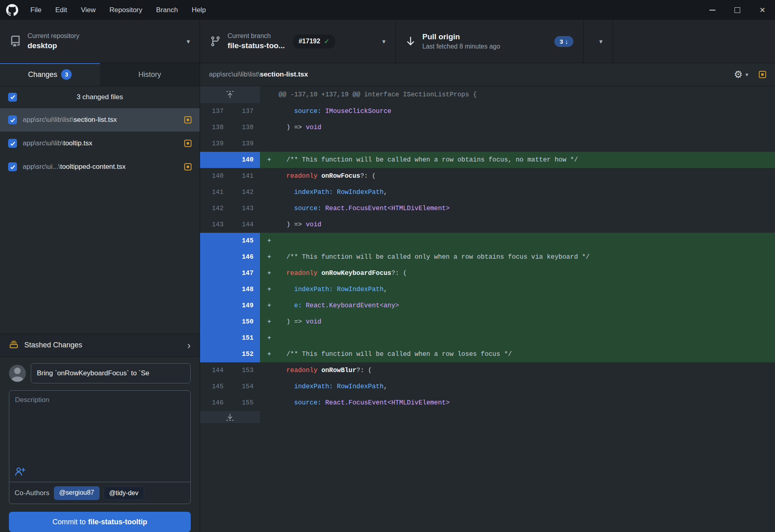  What do you see at coordinates (43, 143) in the screenshot?
I see `file-dir: app\src\ui\lib\` at bounding box center [43, 143].